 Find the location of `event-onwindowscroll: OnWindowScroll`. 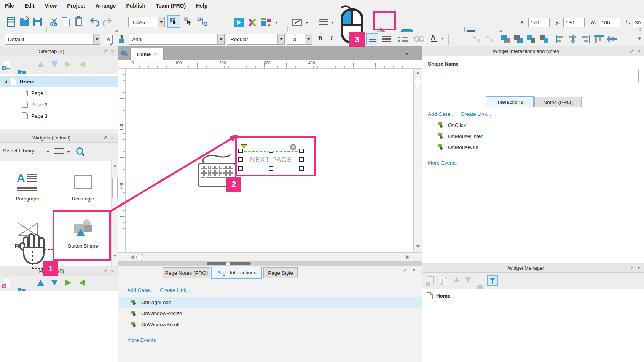

event-onwindowscroll: OnWindowScroll is located at coordinates (155, 325).